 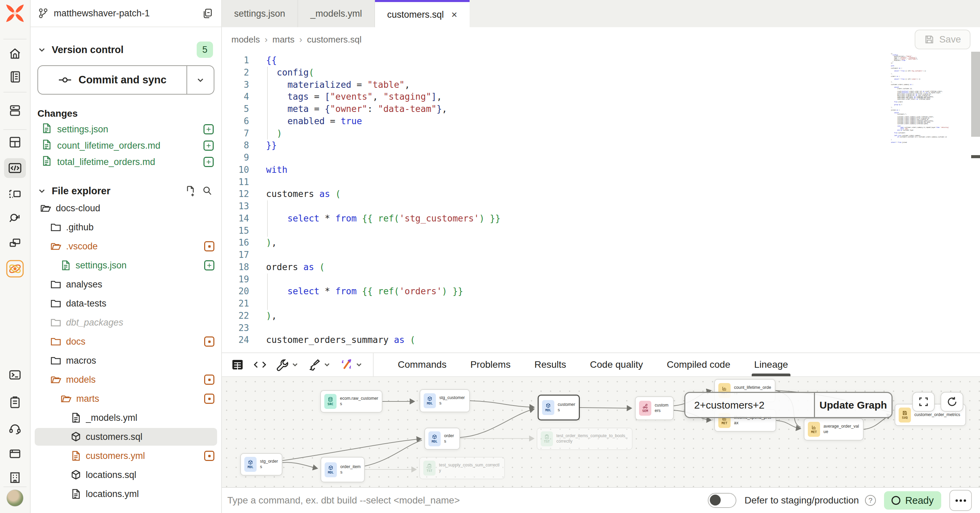 I want to click on terminal-icon, so click(x=15, y=375).